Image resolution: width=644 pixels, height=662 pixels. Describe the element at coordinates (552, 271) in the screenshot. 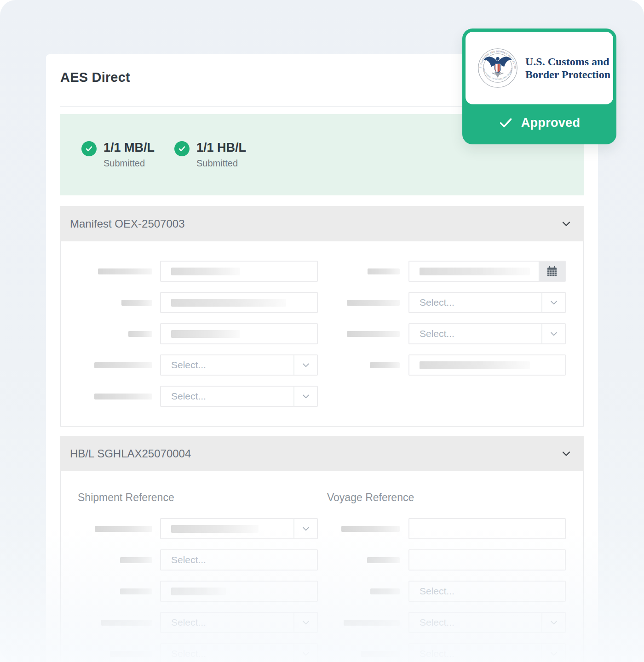

I see `calendar-button` at that location.